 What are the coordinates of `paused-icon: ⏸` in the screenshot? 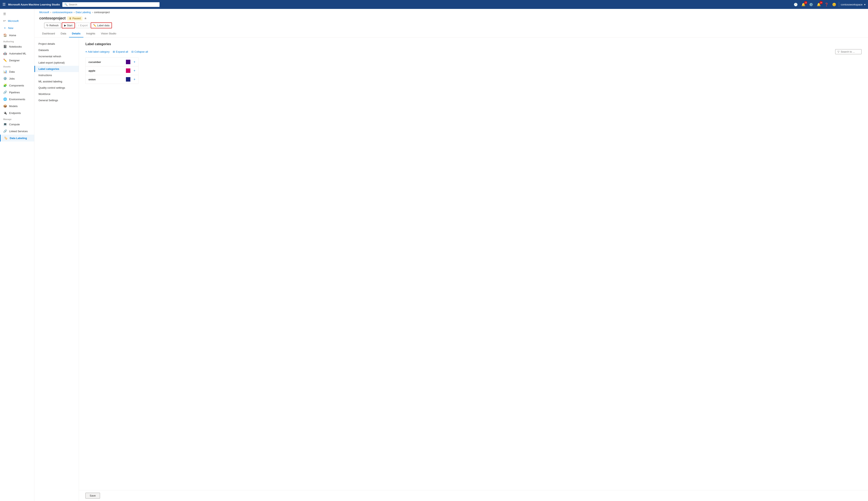 It's located at (70, 19).